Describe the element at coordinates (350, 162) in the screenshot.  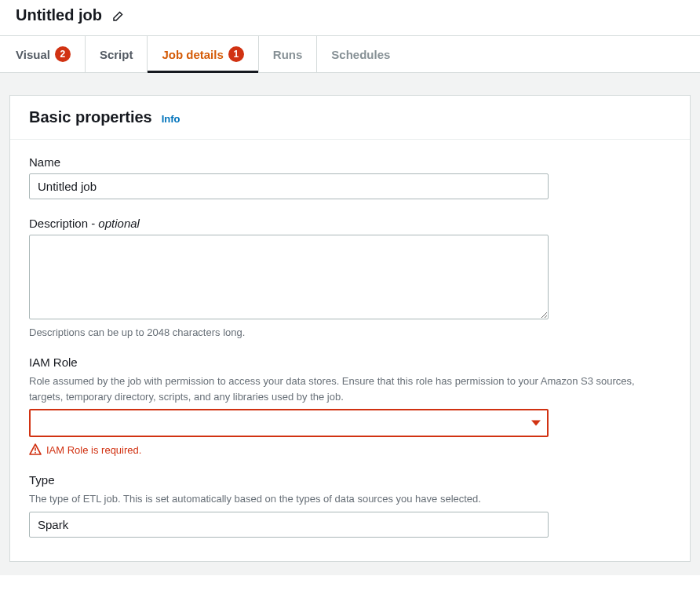
I see `name-label: Name` at that location.